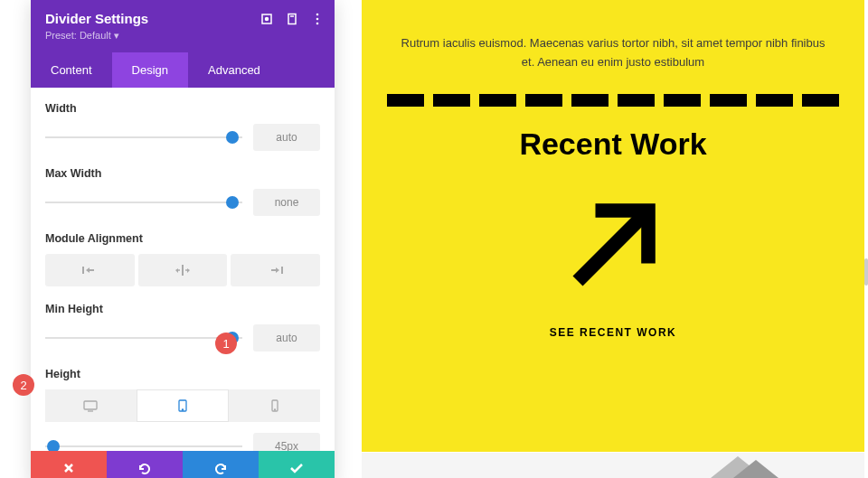  What do you see at coordinates (69, 464) in the screenshot?
I see `cancel-button` at bounding box center [69, 464].